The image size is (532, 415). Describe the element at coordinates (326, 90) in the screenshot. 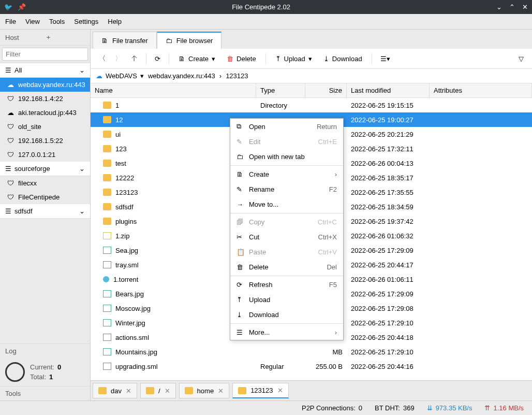

I see `column-size: Size` at that location.